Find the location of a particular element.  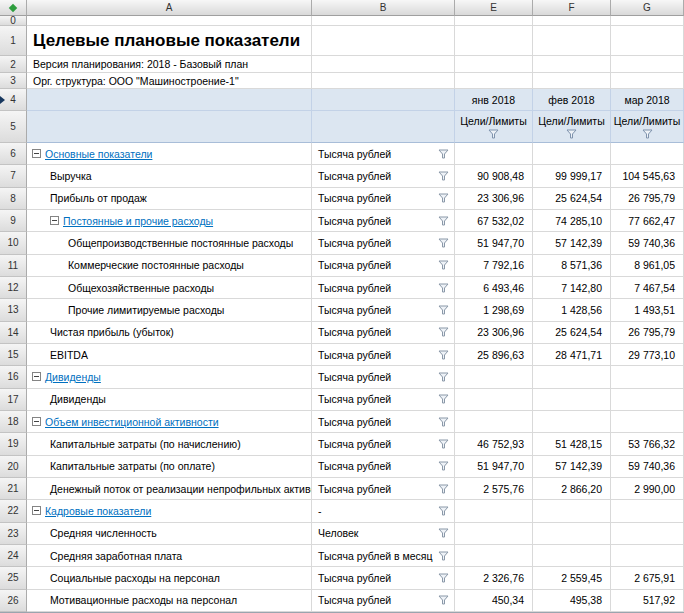

value-cell: 6 493,46 is located at coordinates (494, 288).